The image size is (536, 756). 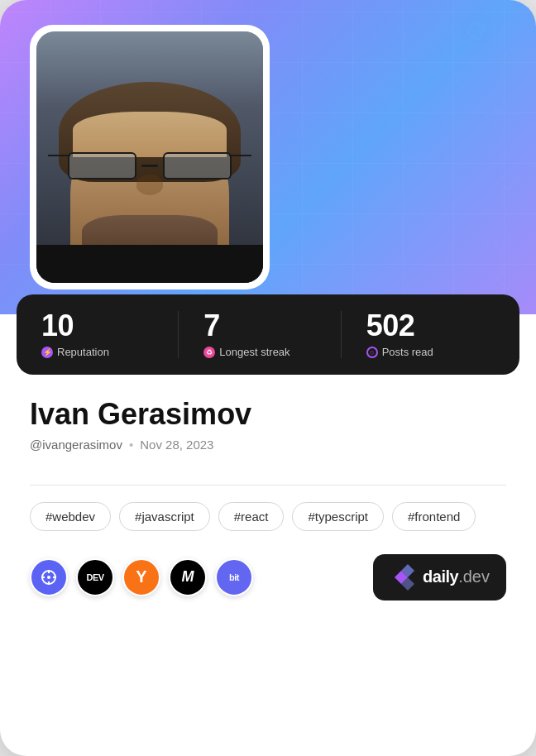 I want to click on dev-label: DEV, so click(x=94, y=577).